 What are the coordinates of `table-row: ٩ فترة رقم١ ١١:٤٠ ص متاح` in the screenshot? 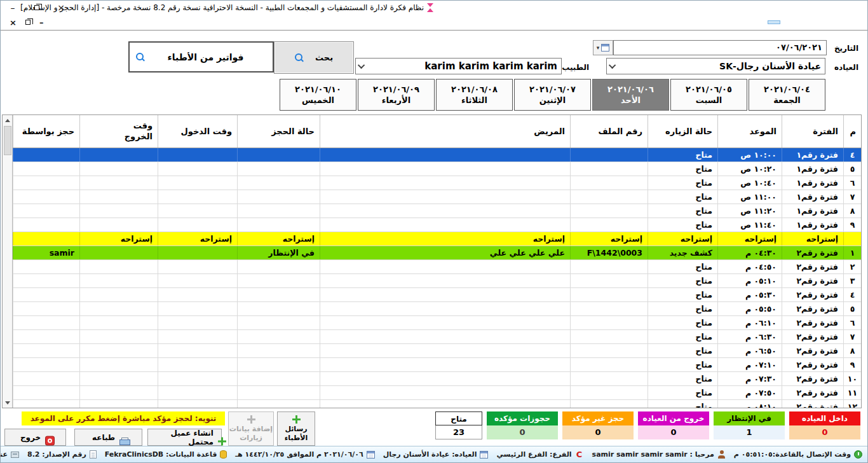 It's located at (437, 225).